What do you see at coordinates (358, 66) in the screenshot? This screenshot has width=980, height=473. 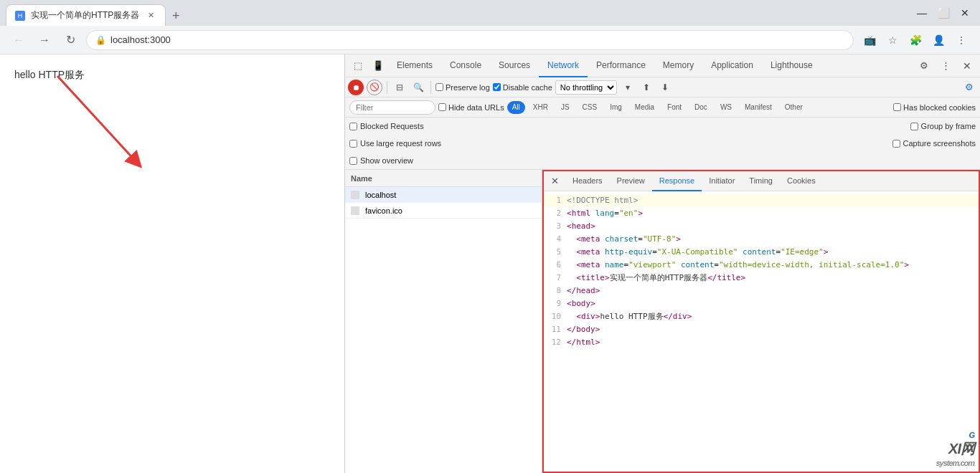 I see `inspect-element-button: ⬚` at bounding box center [358, 66].